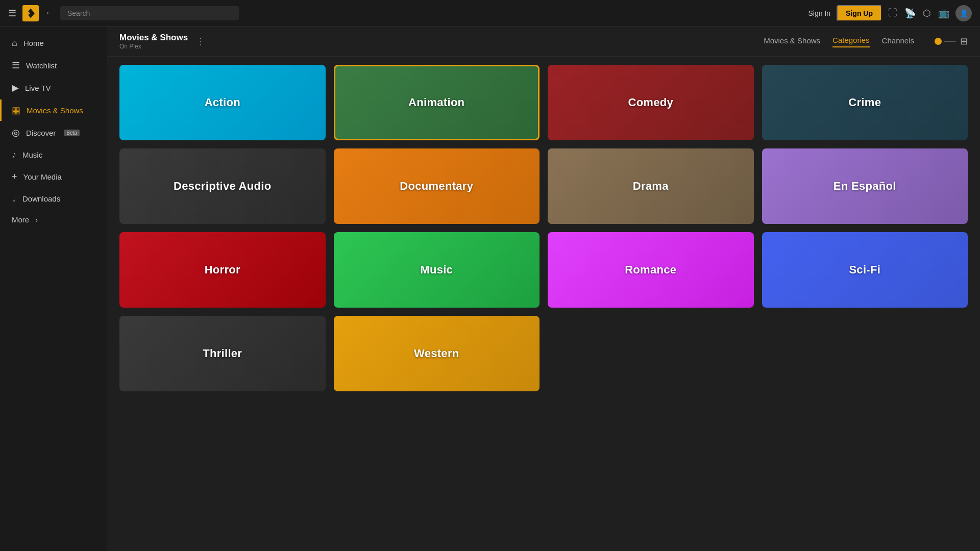 The height and width of the screenshot is (551, 980). Describe the element at coordinates (898, 42) in the screenshot. I see `tab-channels: Channels` at that location.